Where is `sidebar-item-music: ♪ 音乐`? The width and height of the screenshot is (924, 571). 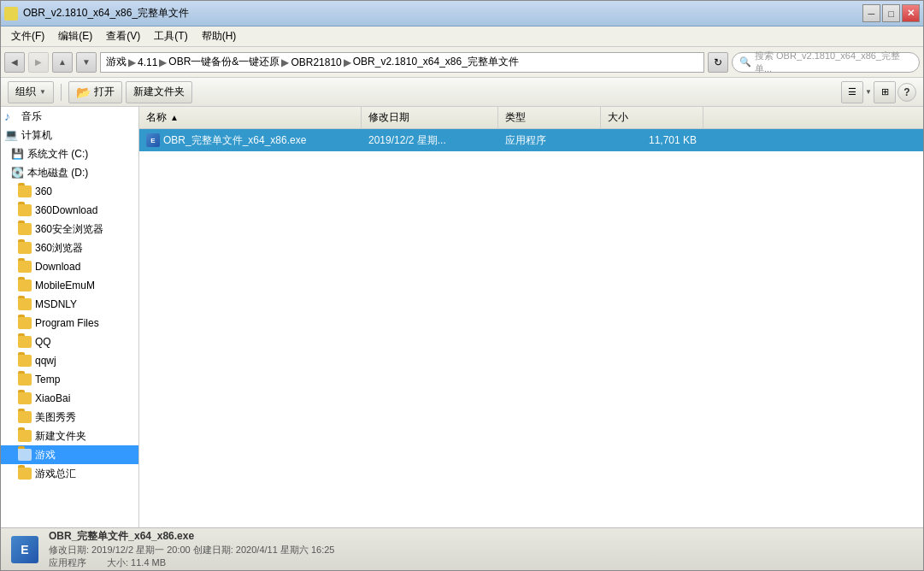 sidebar-item-music: ♪ 音乐 is located at coordinates (70, 116).